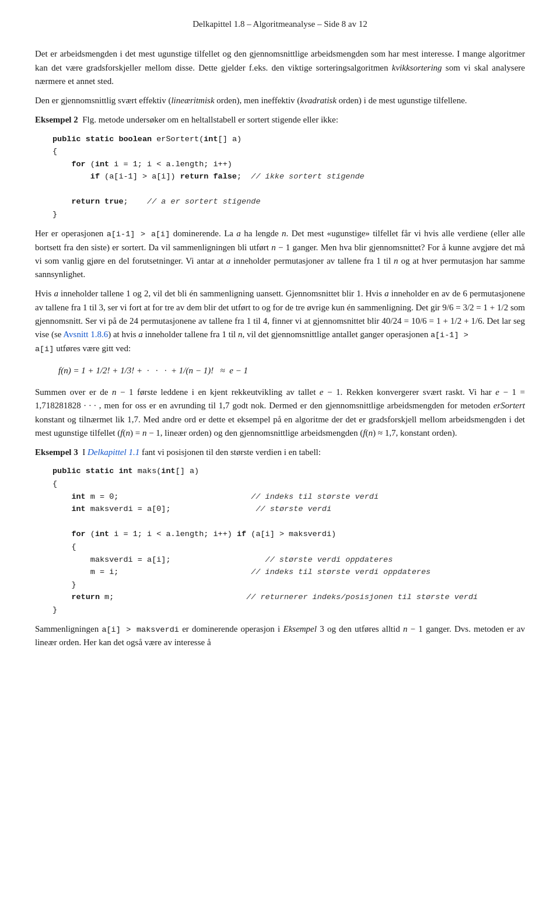 Image resolution: width=560 pixels, height=924 pixels. Describe the element at coordinates (289, 215) in the screenshot. I see `code-line-7: }` at that location.